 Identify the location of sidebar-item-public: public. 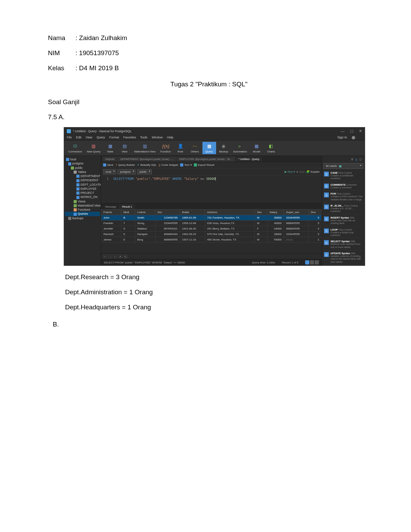
(82, 168).